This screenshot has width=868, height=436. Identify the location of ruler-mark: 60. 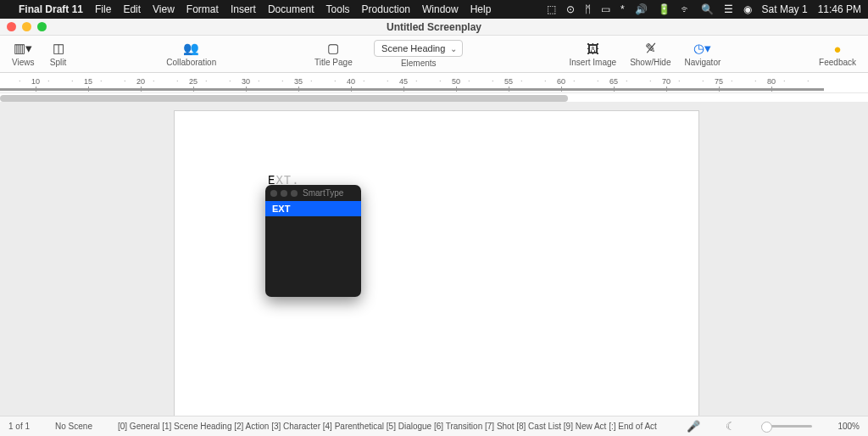
(587, 83).